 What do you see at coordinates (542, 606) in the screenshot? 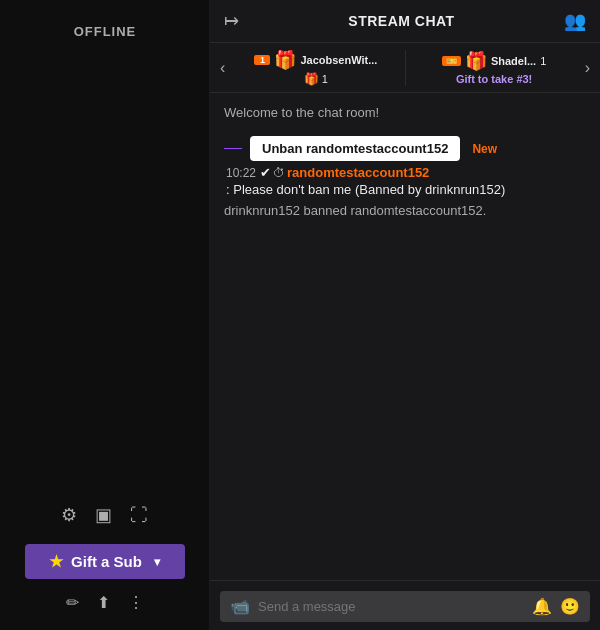
I see `bell-icon: 🔔` at bounding box center [542, 606].